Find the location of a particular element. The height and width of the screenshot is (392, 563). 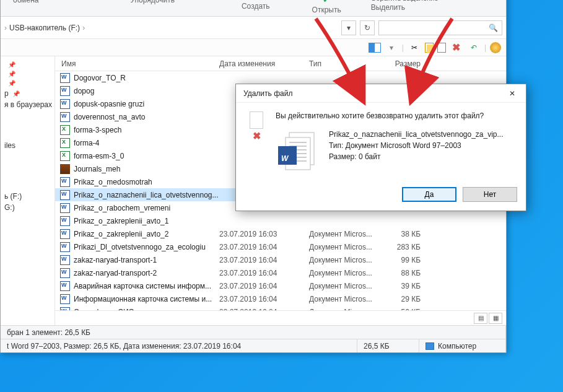

dialog-warning-icon-area: ✖ is located at coordinates (256, 142).